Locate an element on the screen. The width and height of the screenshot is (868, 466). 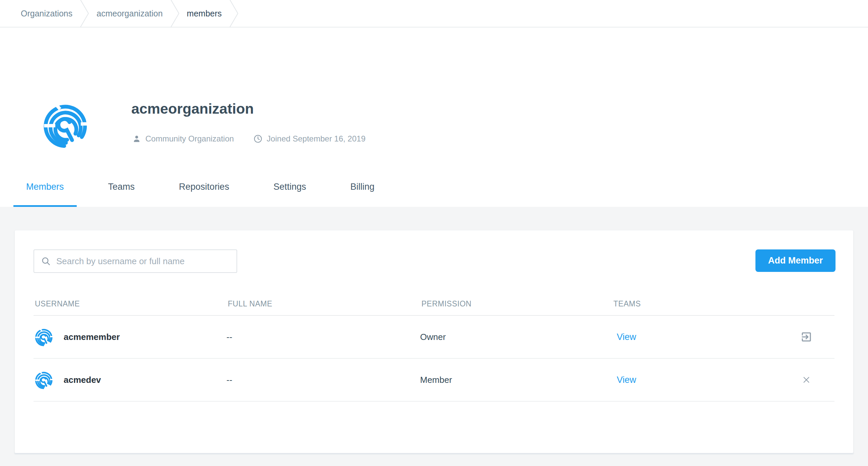
member-search-input is located at coordinates (143, 261).